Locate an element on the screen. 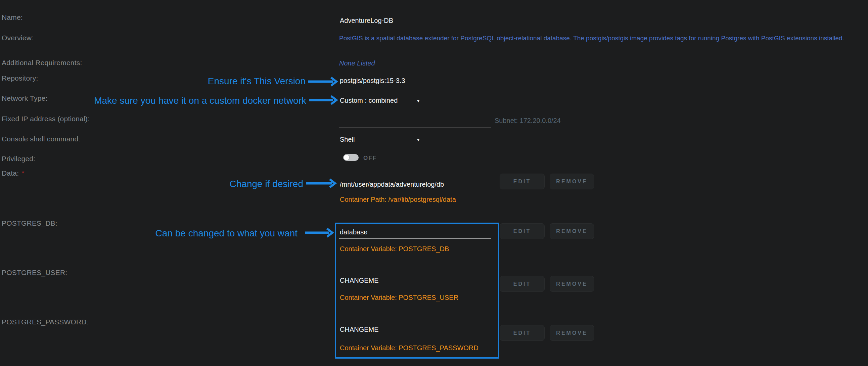 The height and width of the screenshot is (366, 868). subnet-info: Subnet: 172.20.0.0/24 is located at coordinates (528, 121).